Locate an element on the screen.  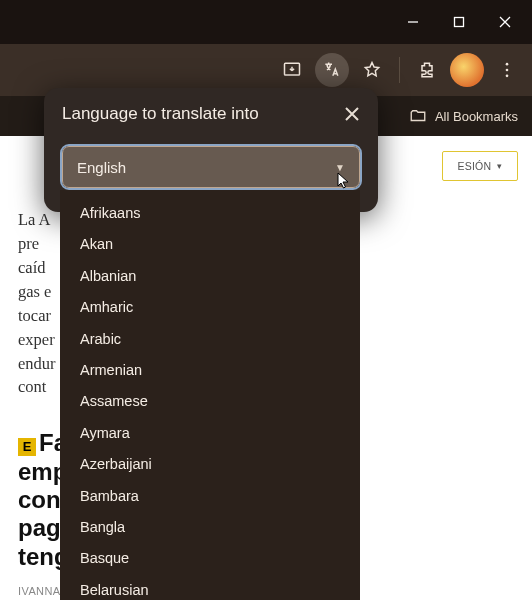
language-option: Azerbaijani is located at coordinates (210, 464).